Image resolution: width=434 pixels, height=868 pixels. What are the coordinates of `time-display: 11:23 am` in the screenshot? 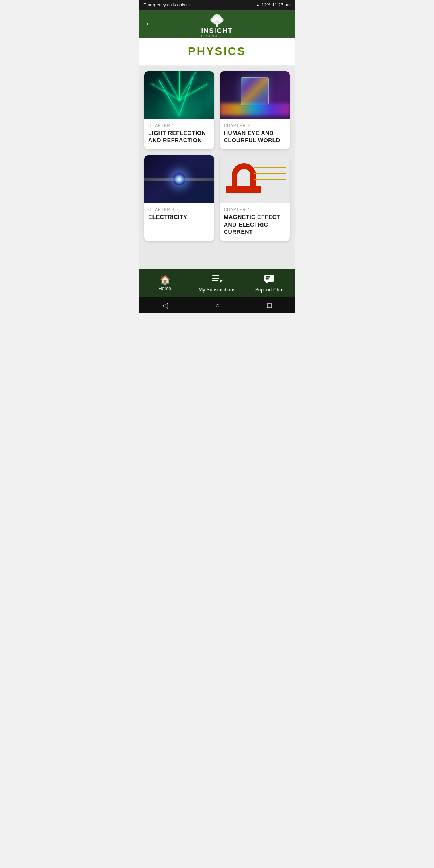 It's located at (281, 5).